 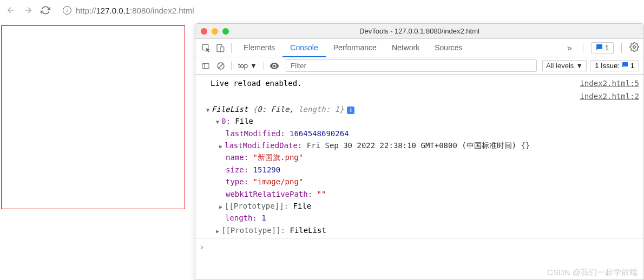 I want to click on more-tabs-button: », so click(x=569, y=48).